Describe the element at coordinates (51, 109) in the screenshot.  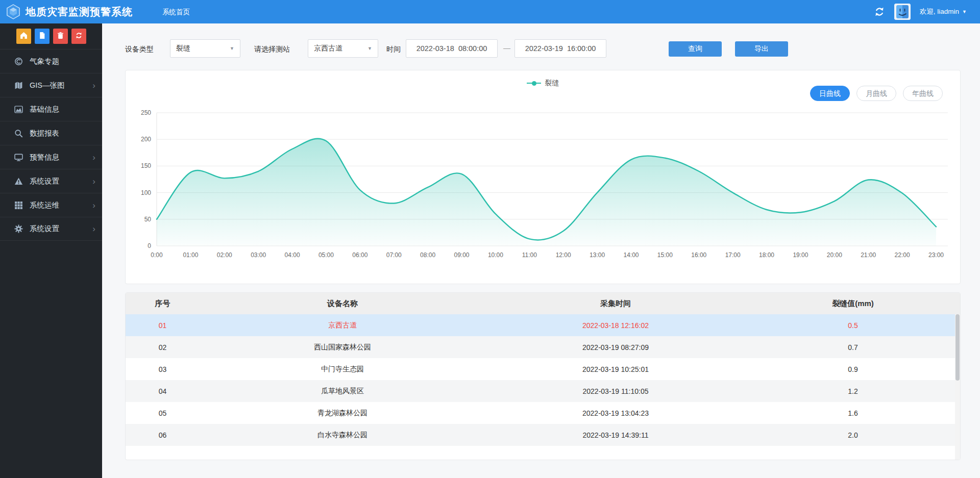
I see `sidebar-item-3: 基础信息` at that location.